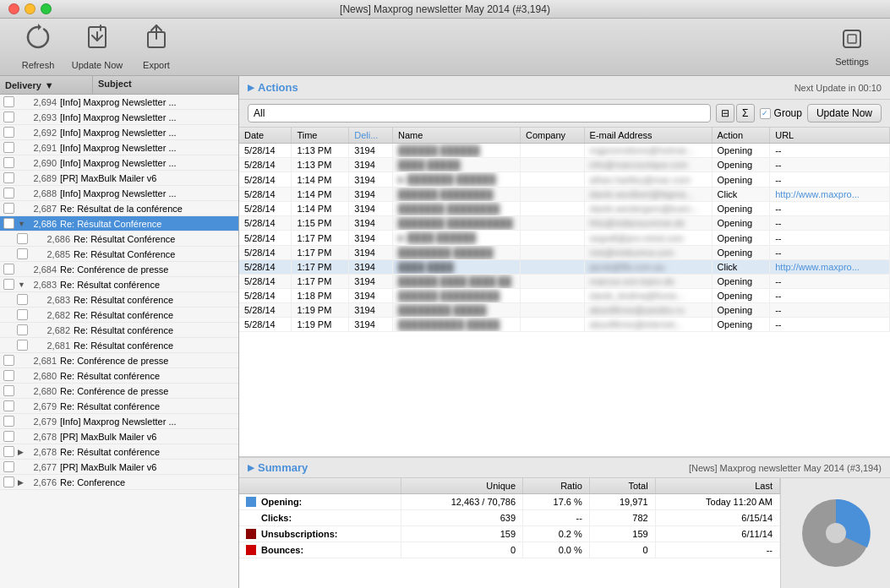  I want to click on table-row: 5/28/141:18 PM3194██████ █████████darek_…, so click(565, 296).